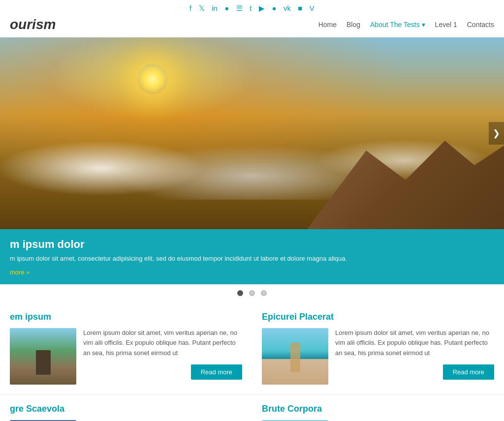 The width and height of the screenshot is (504, 421). What do you see at coordinates (252, 257) in the screenshot?
I see `caption-band: m ipsum dolor m ipsum dolor sit amet, co…` at bounding box center [252, 257].